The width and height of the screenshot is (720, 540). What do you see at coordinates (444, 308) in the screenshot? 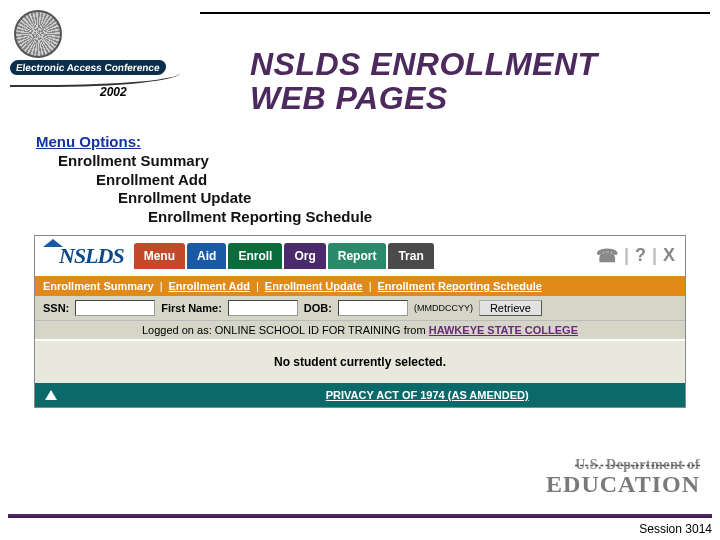
I see `dob-hint: (MMDDCCYY)` at bounding box center [444, 308].